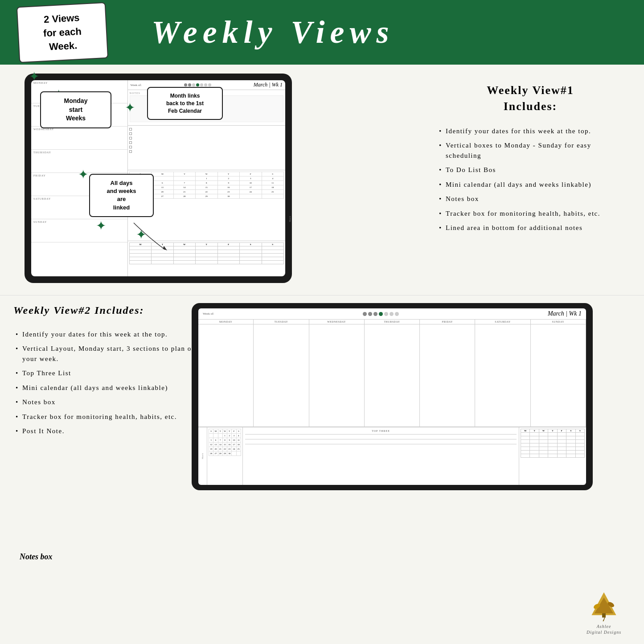  I want to click on sticky-line1: 2 Views, so click(62, 19).